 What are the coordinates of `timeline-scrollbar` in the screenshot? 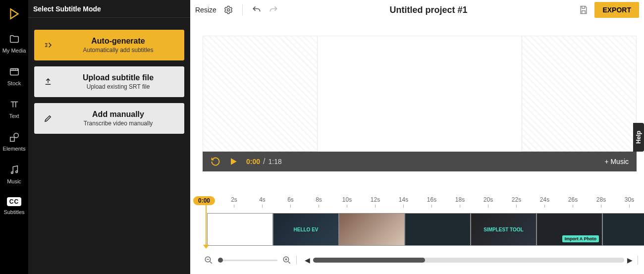 It's located at (469, 260).